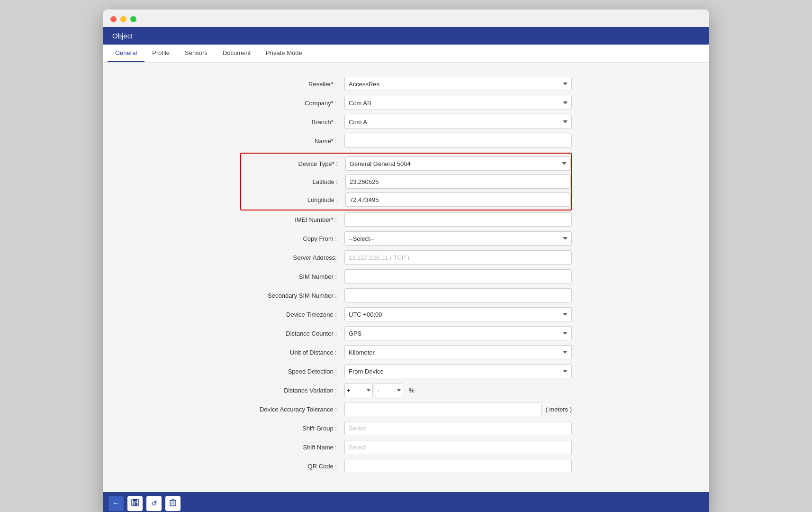  I want to click on shift-group-row: Shift Group :, so click(406, 428).